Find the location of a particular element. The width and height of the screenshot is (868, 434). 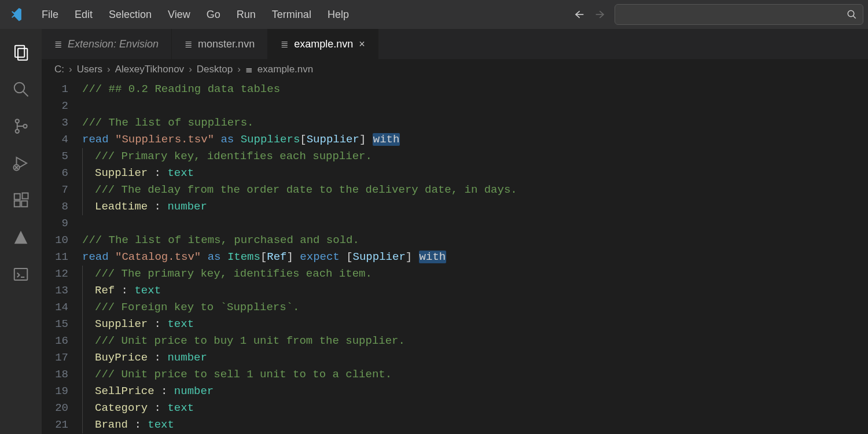

code-line: /// Unit price to sell 1 unit to to a cl… is located at coordinates (475, 375).